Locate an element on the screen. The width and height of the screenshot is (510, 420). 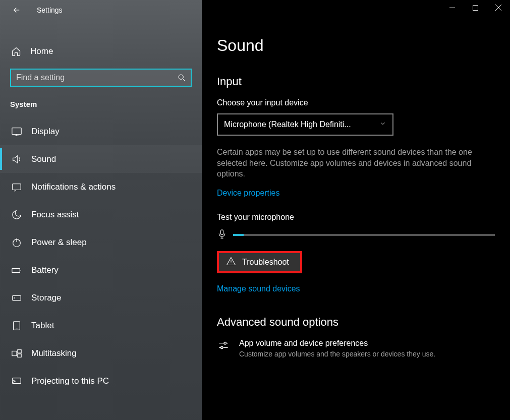
sidebar-item-storage: Storage is located at coordinates (101, 297).